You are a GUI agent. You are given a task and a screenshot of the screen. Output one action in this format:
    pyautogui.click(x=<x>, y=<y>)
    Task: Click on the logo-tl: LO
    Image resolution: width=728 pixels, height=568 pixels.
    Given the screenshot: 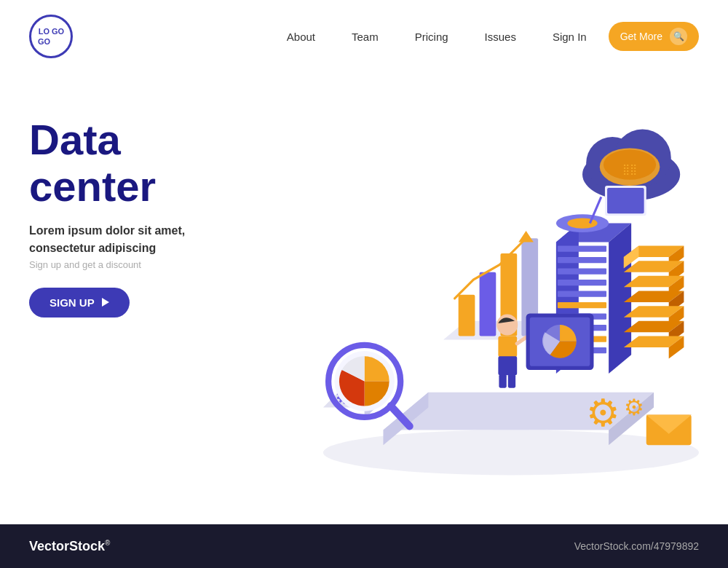 What is the action you would take?
    pyautogui.click(x=44, y=31)
    